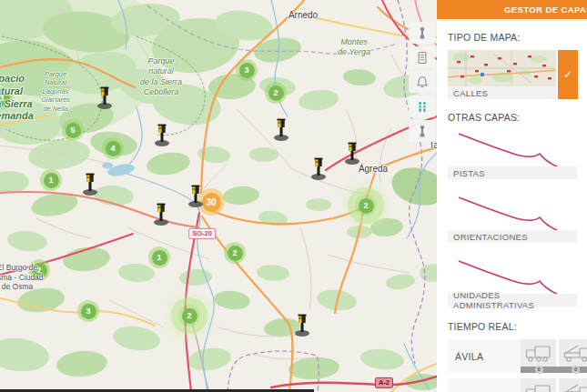 The image size is (587, 392). I want to click on road-stations-button, so click(422, 106).